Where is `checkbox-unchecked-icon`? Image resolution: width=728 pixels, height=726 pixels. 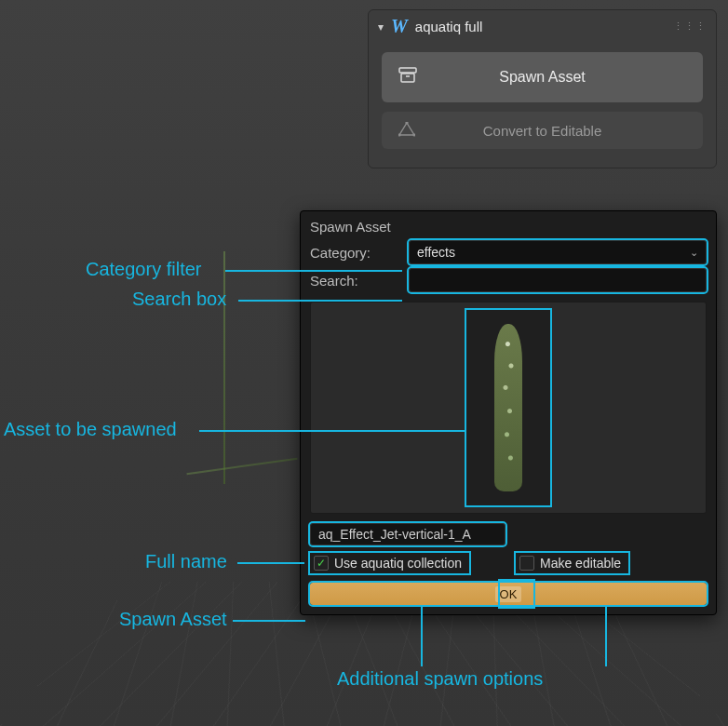 checkbox-unchecked-icon is located at coordinates (527, 563).